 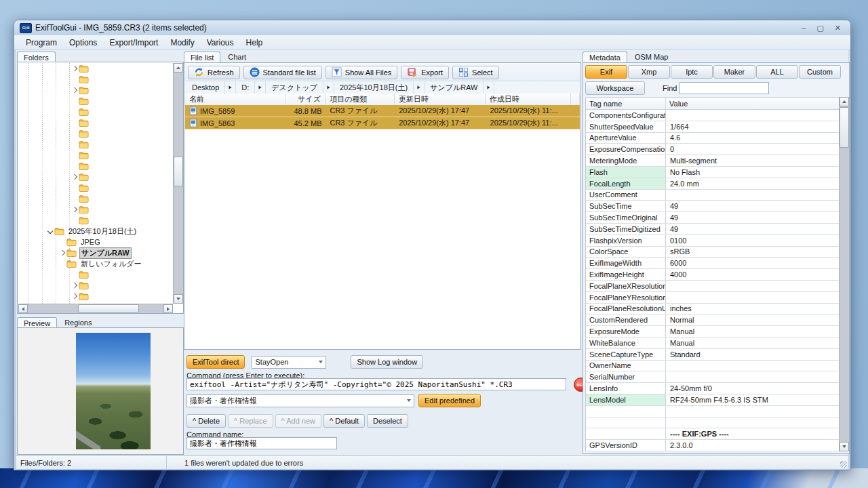 What do you see at coordinates (820, 72) in the screenshot?
I see `filter-custom-button: Custom` at bounding box center [820, 72].